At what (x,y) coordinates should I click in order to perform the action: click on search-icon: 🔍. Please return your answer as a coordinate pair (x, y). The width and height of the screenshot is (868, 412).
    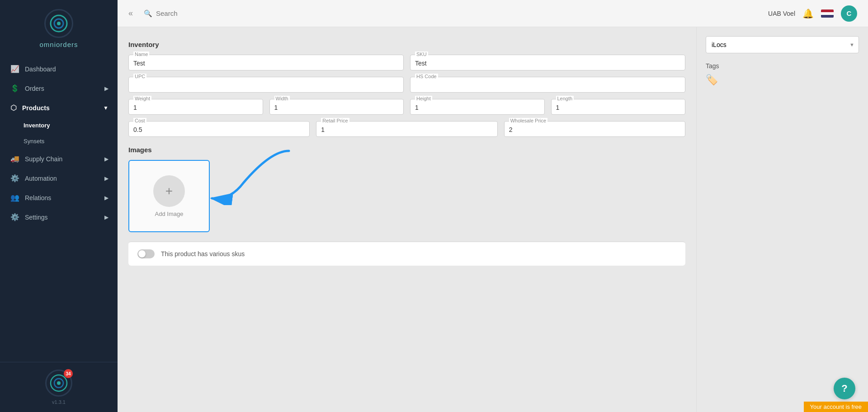
    Looking at the image, I should click on (148, 14).